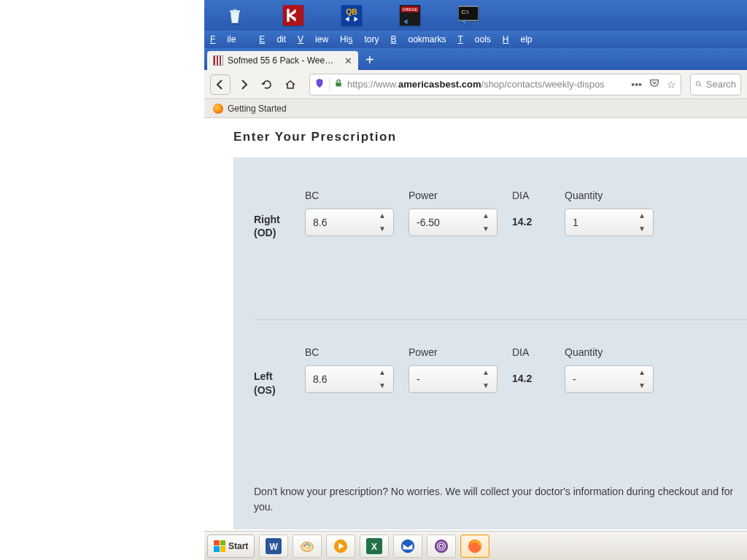 The width and height of the screenshot is (747, 560). I want to click on windows-logo-icon, so click(220, 546).